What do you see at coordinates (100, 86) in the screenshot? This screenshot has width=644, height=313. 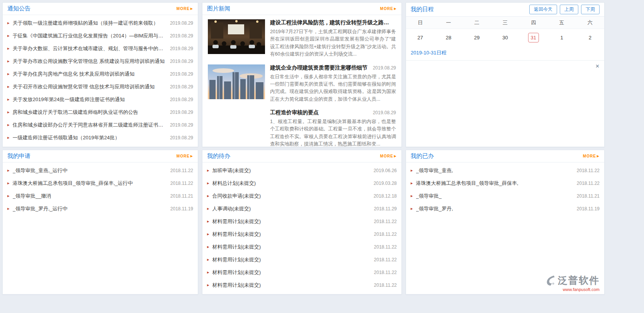 I see `notice-item: ▸关于召开市政公用设施智慧化管理 信息技术与应用培训班的通知2019.08.29` at bounding box center [100, 86].